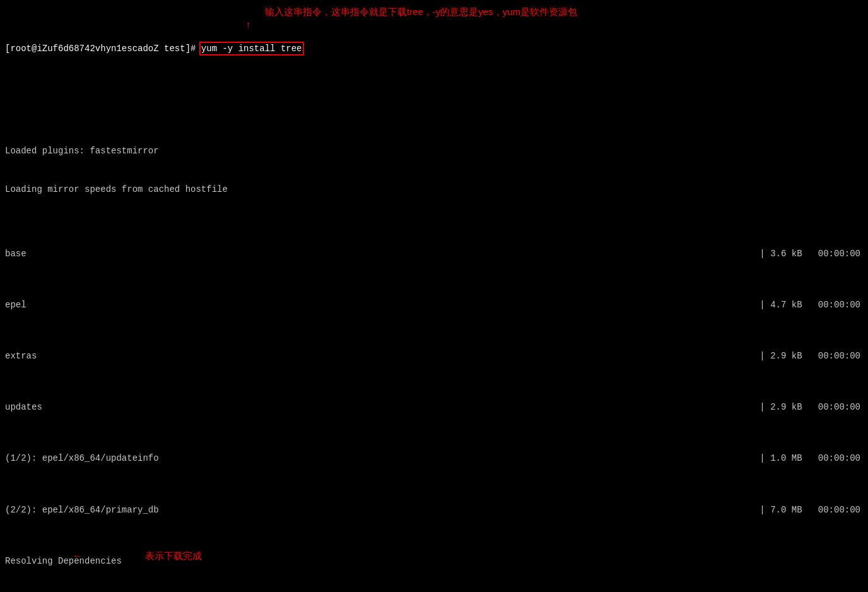 The width and height of the screenshot is (868, 592). I want to click on annotation-text-2: 表示下载完成, so click(173, 556).